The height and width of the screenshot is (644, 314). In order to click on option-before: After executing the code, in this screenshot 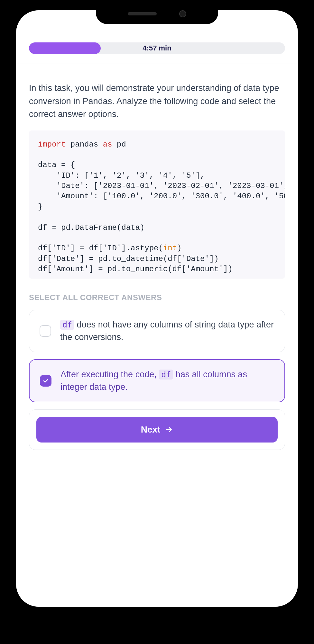, I will do `click(110, 374)`.